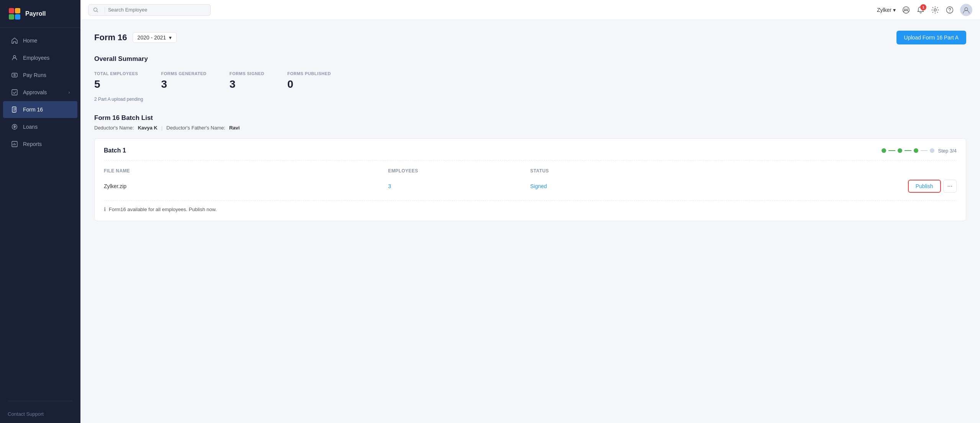 This screenshot has height=423, width=980. What do you see at coordinates (116, 74) in the screenshot?
I see `summary-total-employees-label: TOTAL EMPLOYEES` at bounding box center [116, 74].